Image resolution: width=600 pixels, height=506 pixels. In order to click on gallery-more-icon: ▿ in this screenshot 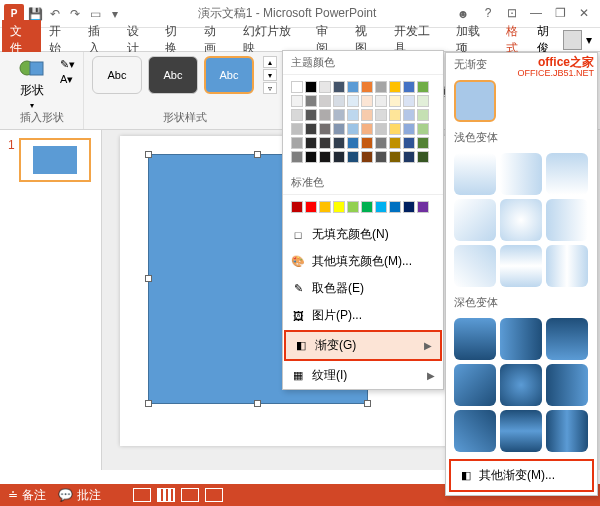, I will do `click(270, 88)`.